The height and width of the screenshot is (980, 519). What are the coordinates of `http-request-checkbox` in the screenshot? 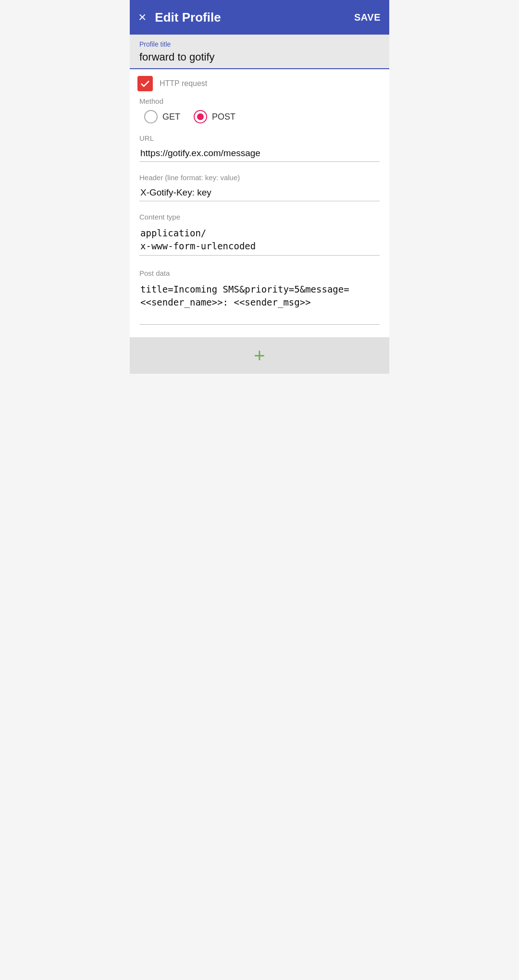 It's located at (145, 84).